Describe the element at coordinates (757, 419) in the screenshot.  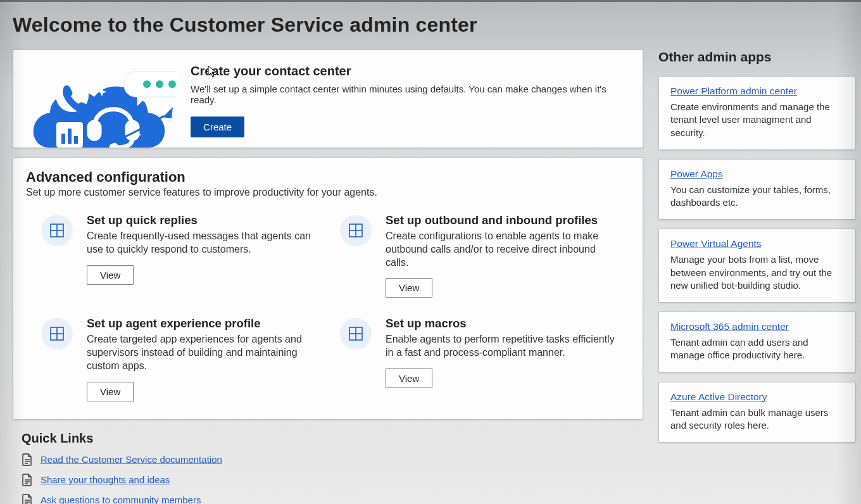
I see `admin-app-desc: Tenant admin can bulk manage users and s…` at that location.